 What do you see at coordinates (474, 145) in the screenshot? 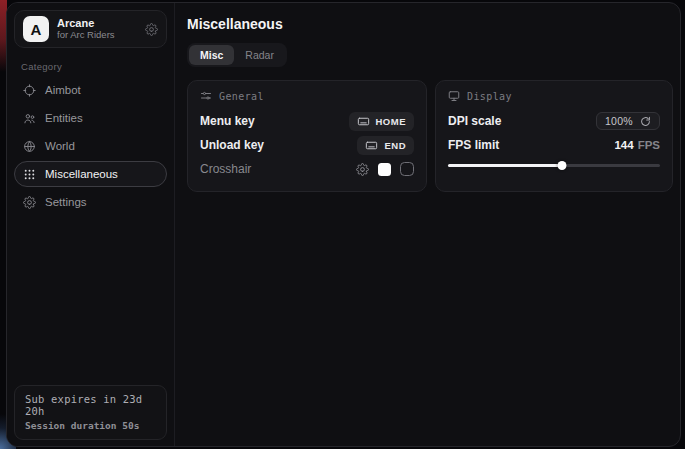
I see `fps-limit-label: FPS limit` at bounding box center [474, 145].